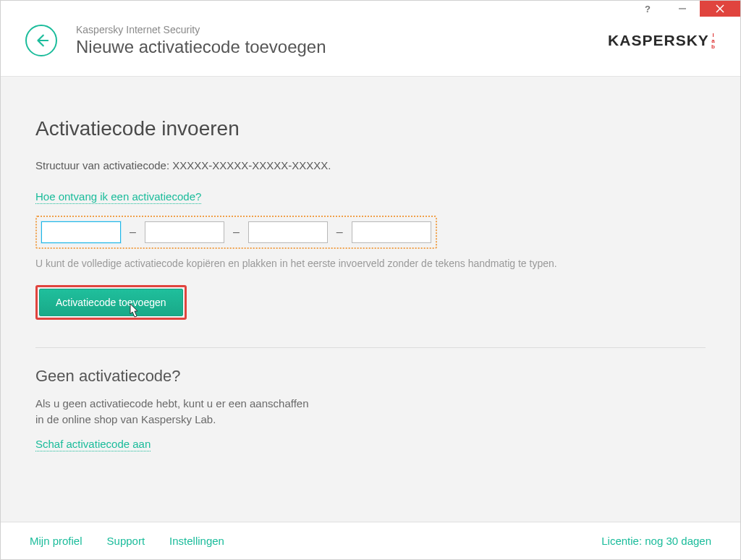  Describe the element at coordinates (342, 47) in the screenshot. I see `page-title: Nieuwe activatiecode toevoegen` at that location.